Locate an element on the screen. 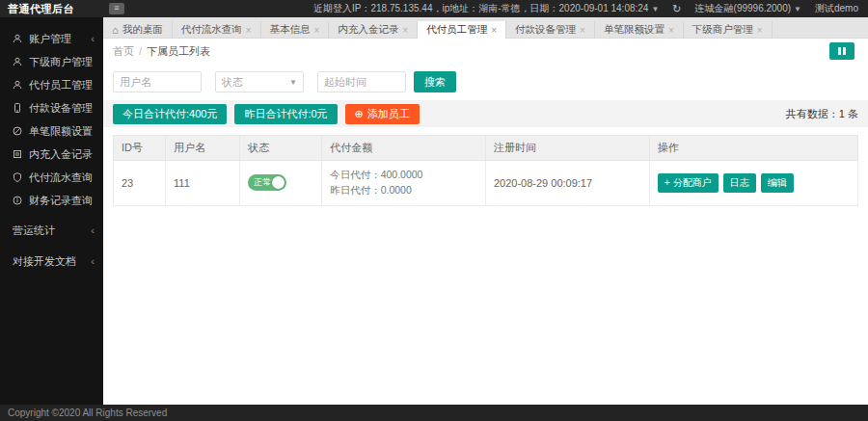 Image resolution: width=868 pixels, height=421 pixels. login-info-text: 近期登入IP：218.75.135.44，ip地址：湖南-常德，日期：2020-… is located at coordinates (480, 9).